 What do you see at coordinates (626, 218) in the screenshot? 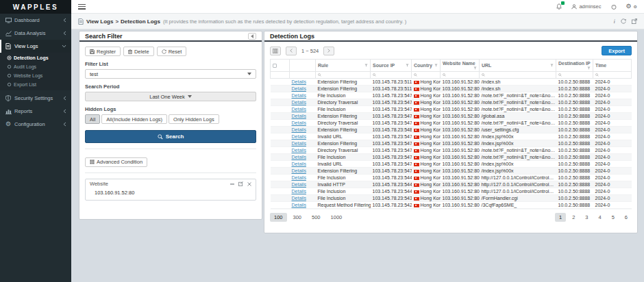
I see `page-number-button: 6` at bounding box center [626, 218].